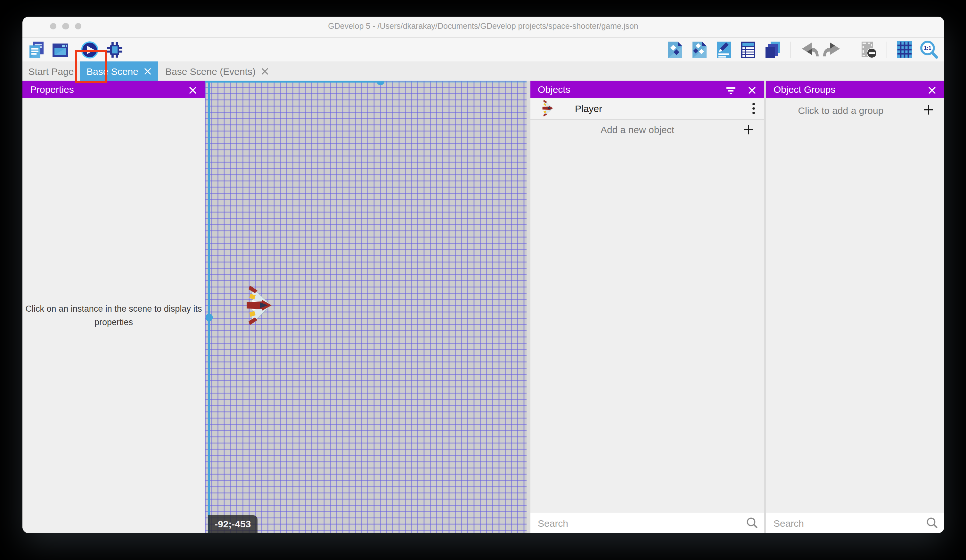  What do you see at coordinates (731, 91) in the screenshot?
I see `filter-icon` at bounding box center [731, 91].